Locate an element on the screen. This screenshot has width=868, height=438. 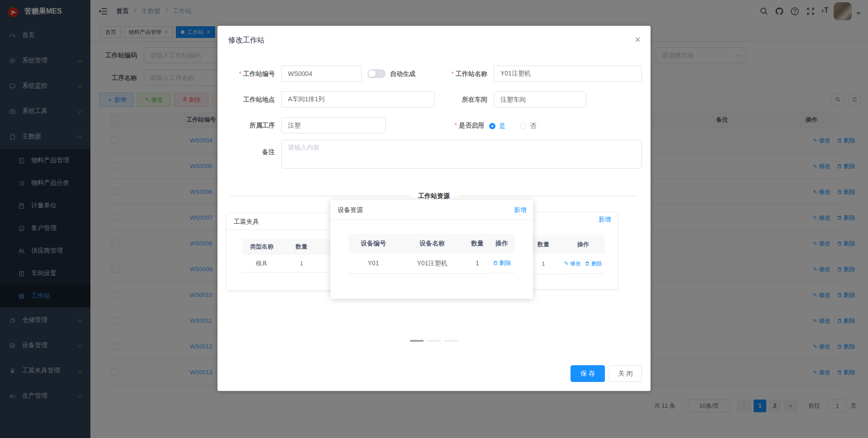
station-location-input is located at coordinates (358, 99).